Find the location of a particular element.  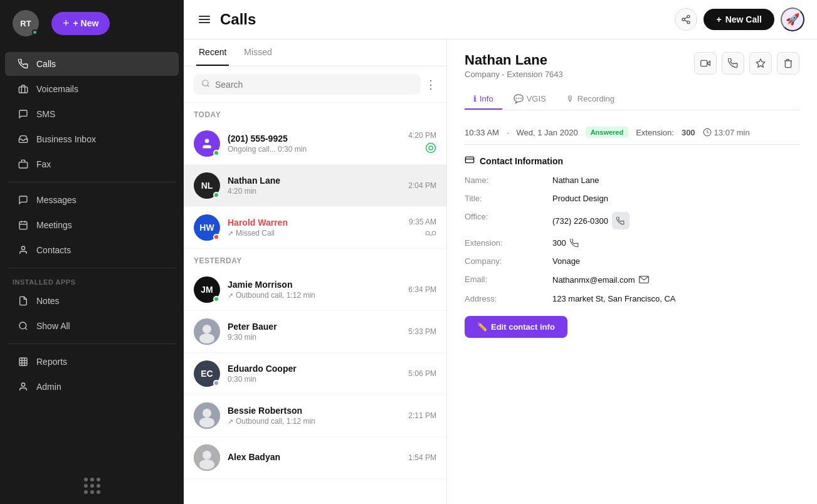

sidebar-item-reports: Reports is located at coordinates (92, 362).